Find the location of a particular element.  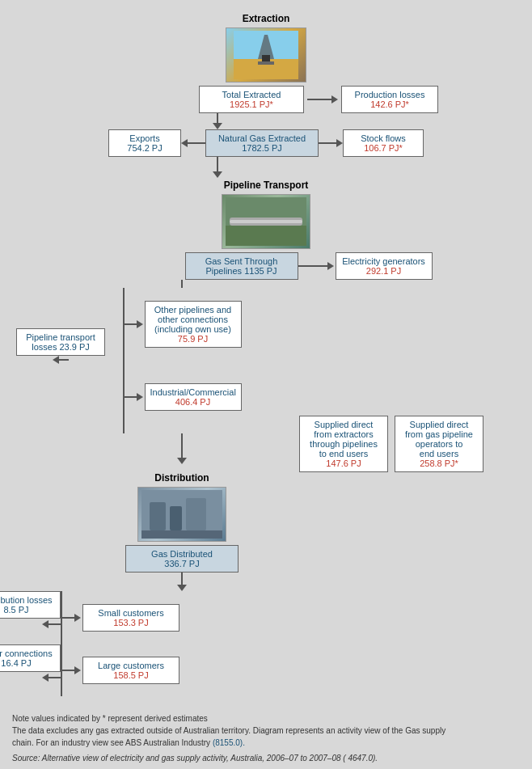

arrow-to-pipeline is located at coordinates (217, 175).